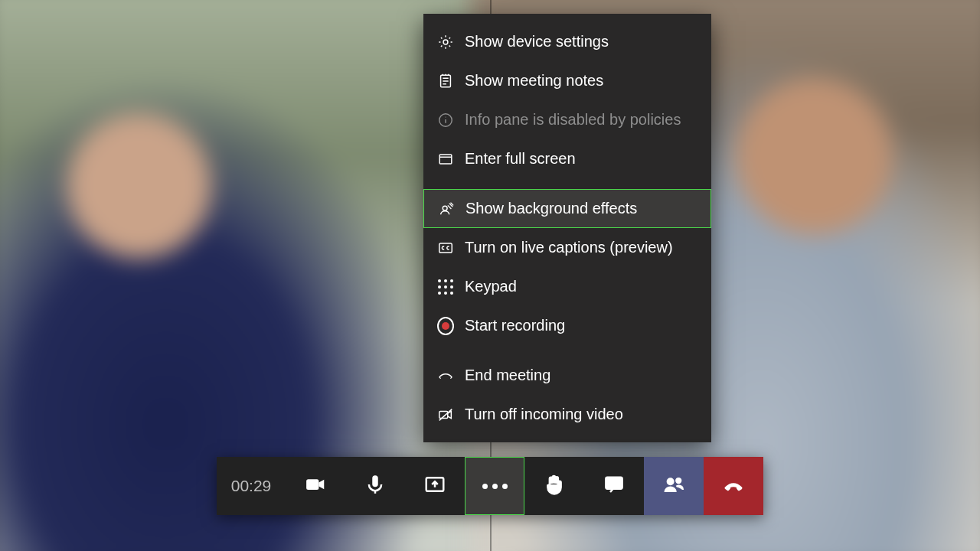 This screenshot has width=980, height=551. I want to click on end-meeting-icon, so click(446, 376).